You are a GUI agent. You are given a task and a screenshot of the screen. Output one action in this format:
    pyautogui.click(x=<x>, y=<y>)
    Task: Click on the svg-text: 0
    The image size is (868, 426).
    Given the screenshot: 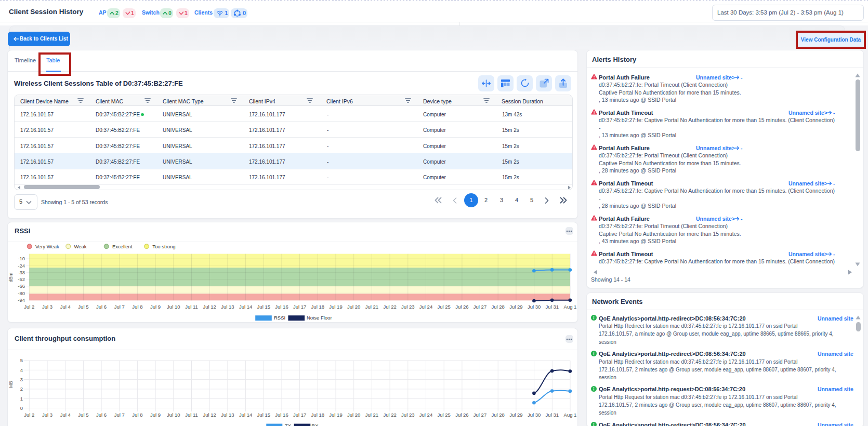 What is the action you would take?
    pyautogui.click(x=22, y=408)
    